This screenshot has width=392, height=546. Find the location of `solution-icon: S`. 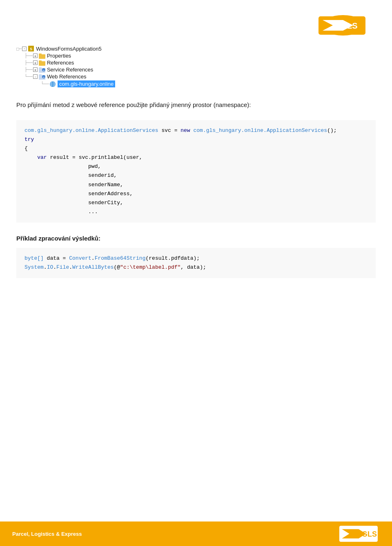

solution-icon: S is located at coordinates (31, 49).